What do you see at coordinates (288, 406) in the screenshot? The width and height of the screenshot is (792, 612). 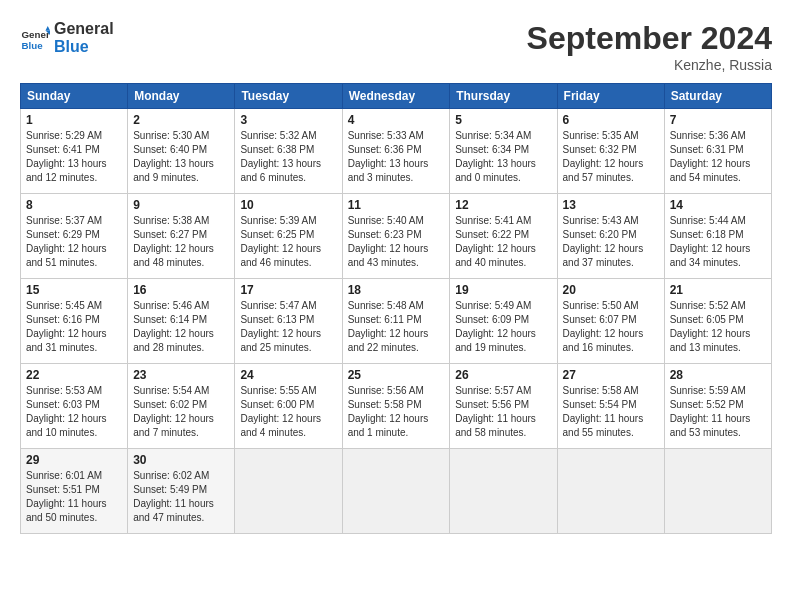 I see `day-24: 24 Sunrise: 5:55 AMSunset: 6:00 PMDaylig…` at bounding box center [288, 406].